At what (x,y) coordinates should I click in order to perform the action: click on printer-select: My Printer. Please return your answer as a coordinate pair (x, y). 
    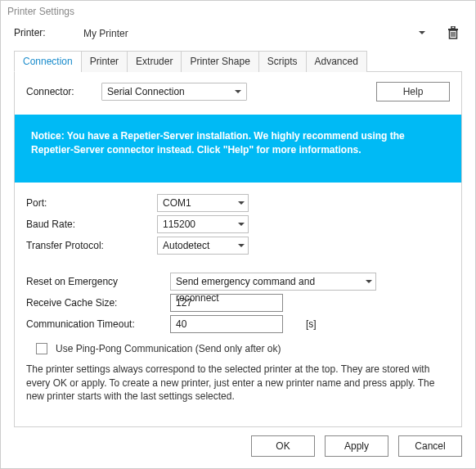
    Looking at the image, I should click on (255, 33).